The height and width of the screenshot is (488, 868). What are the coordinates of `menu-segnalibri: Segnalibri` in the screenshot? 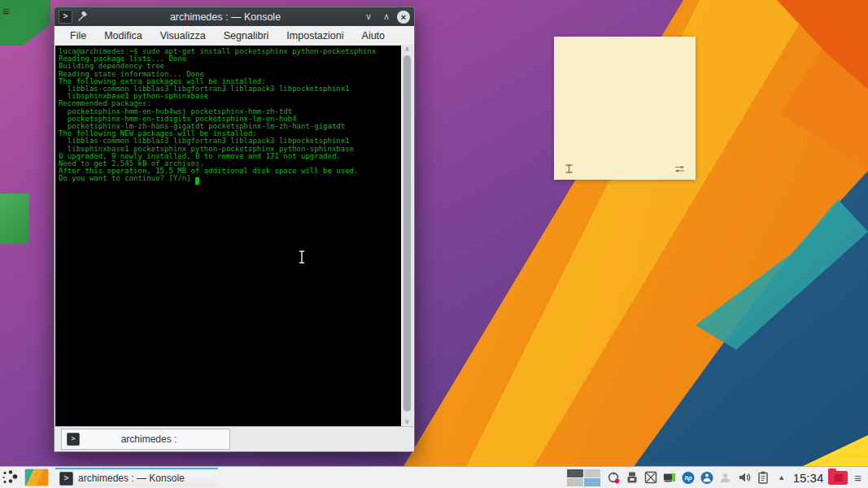 It's located at (246, 36).